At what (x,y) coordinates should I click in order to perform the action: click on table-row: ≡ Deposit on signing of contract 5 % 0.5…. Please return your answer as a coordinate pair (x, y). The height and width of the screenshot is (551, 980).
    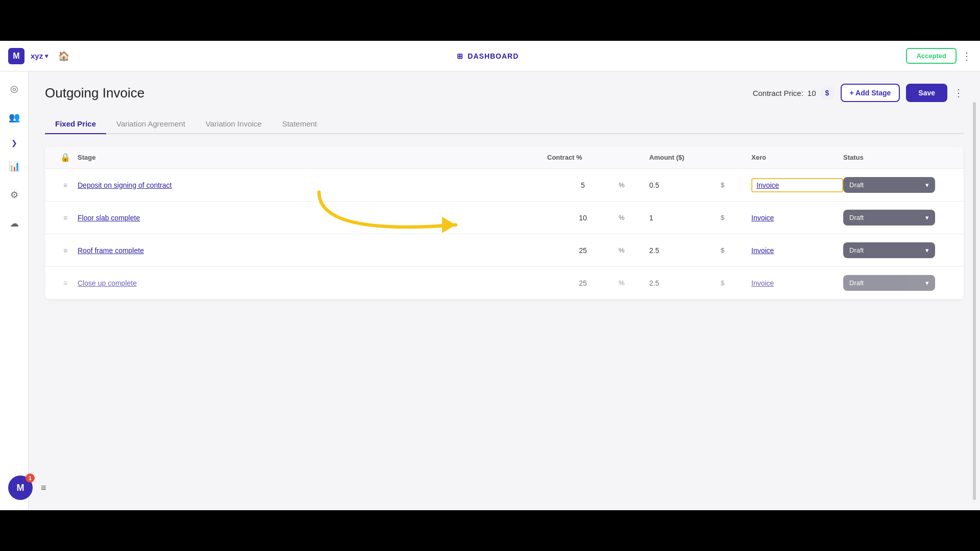
    Looking at the image, I should click on (504, 185).